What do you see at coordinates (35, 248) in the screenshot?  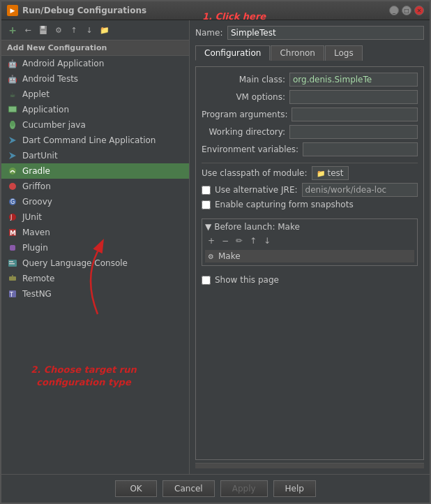 I see `plugin-label: Plugin` at bounding box center [35, 248].